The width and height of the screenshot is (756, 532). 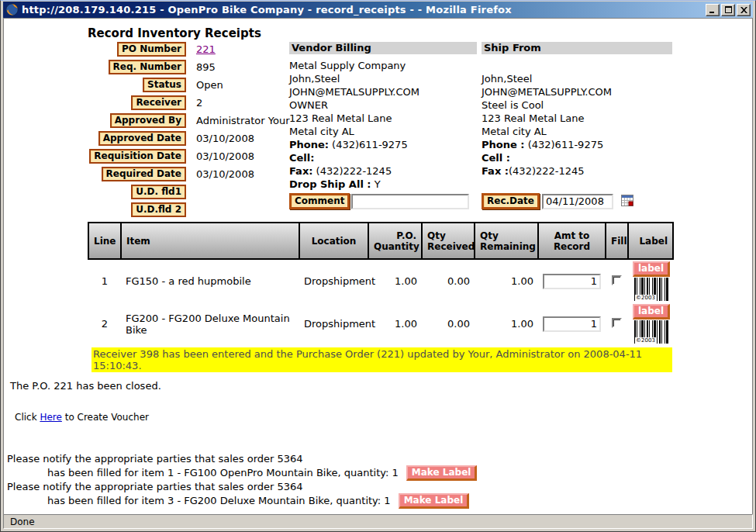 I want to click on receiver-value: 2, so click(x=199, y=102).